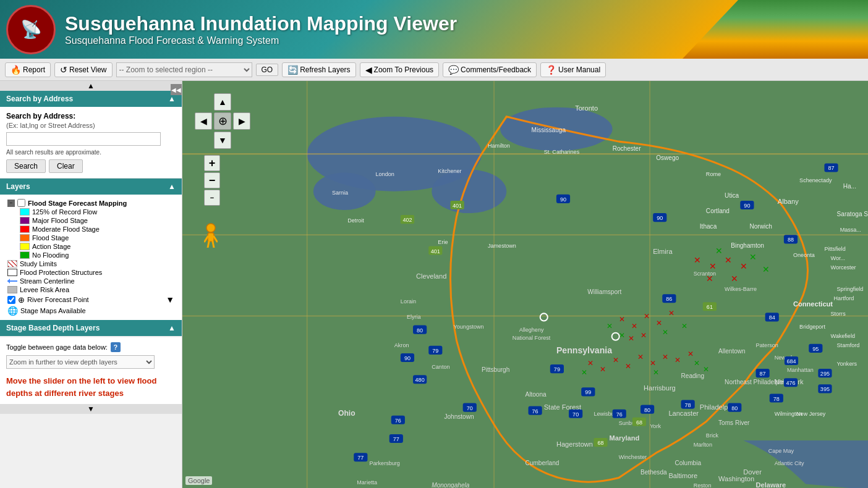 The width and height of the screenshot is (868, 488). I want to click on layer-stream-label: Stream Centerline, so click(47, 281).